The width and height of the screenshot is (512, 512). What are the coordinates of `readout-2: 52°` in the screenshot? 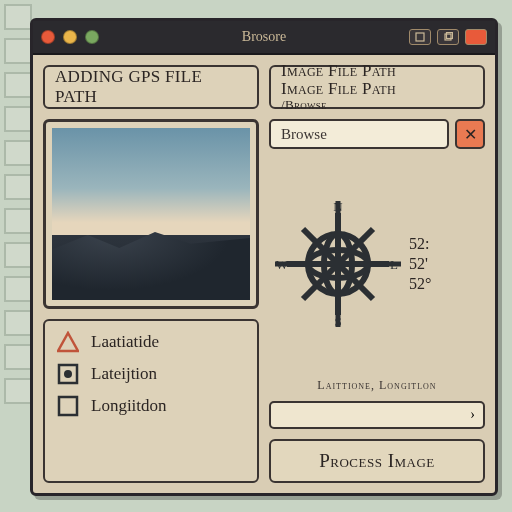 It's located at (420, 284).